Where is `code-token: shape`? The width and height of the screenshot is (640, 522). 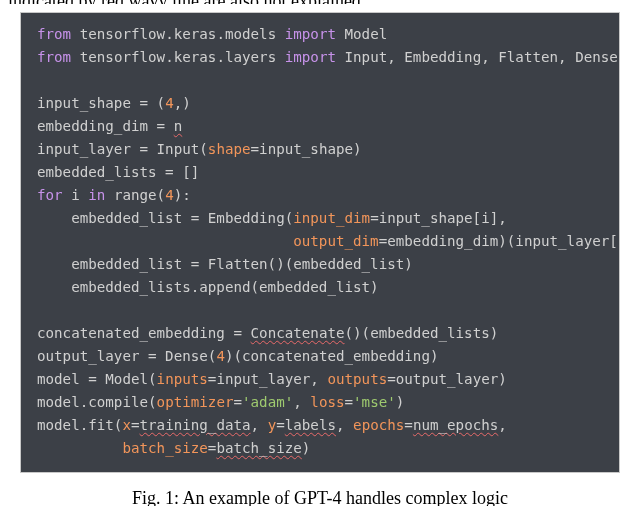 code-token: shape is located at coordinates (230, 149).